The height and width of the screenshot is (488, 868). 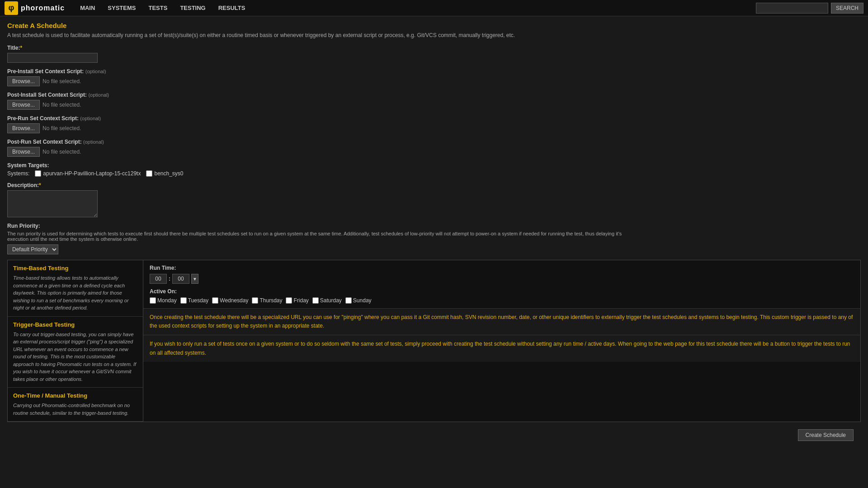 What do you see at coordinates (434, 101) in the screenshot?
I see `post-install-section: Post-Install Set Context Script: (option…` at bounding box center [434, 101].